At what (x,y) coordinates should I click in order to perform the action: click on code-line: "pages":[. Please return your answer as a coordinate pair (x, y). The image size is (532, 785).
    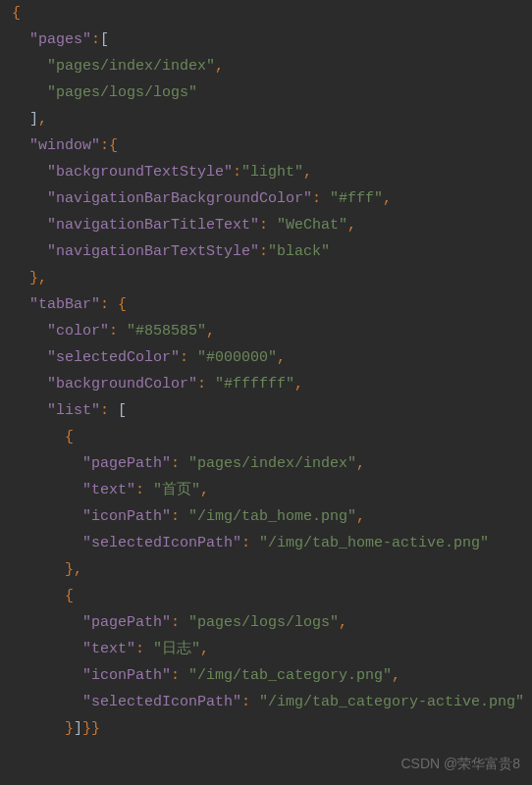
    Looking at the image, I should click on (266, 39).